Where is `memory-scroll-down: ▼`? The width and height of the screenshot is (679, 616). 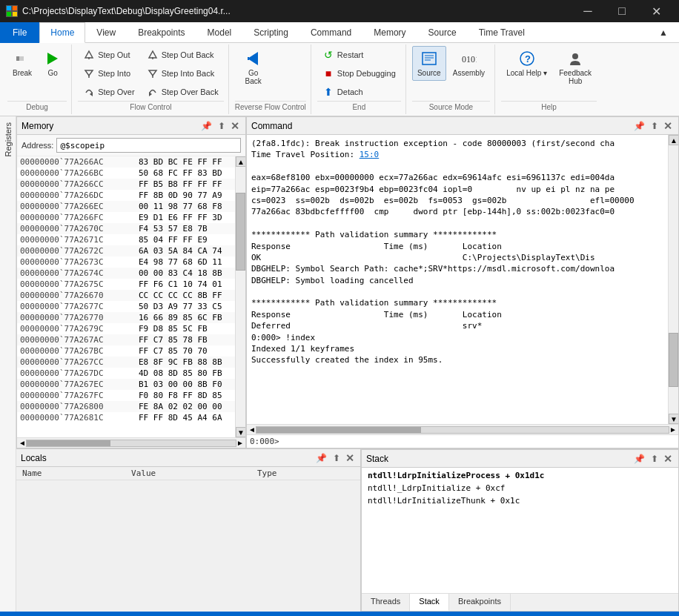 memory-scroll-down: ▼ is located at coordinates (240, 432).